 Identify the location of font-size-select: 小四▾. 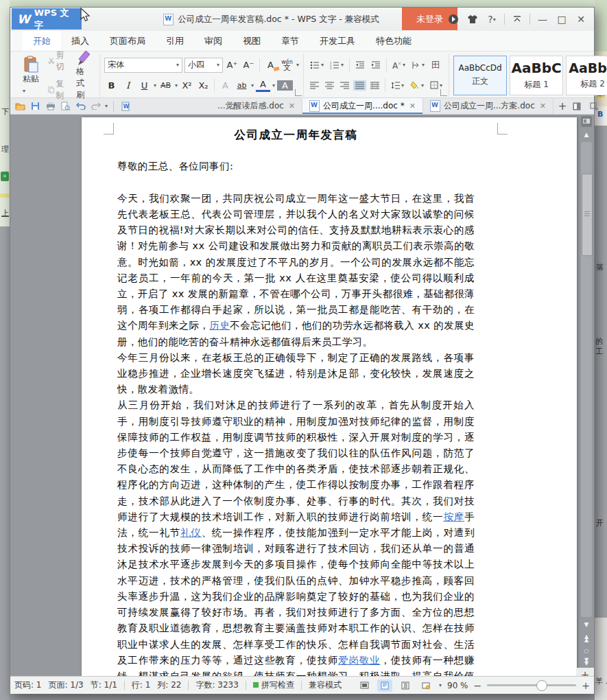
(204, 65).